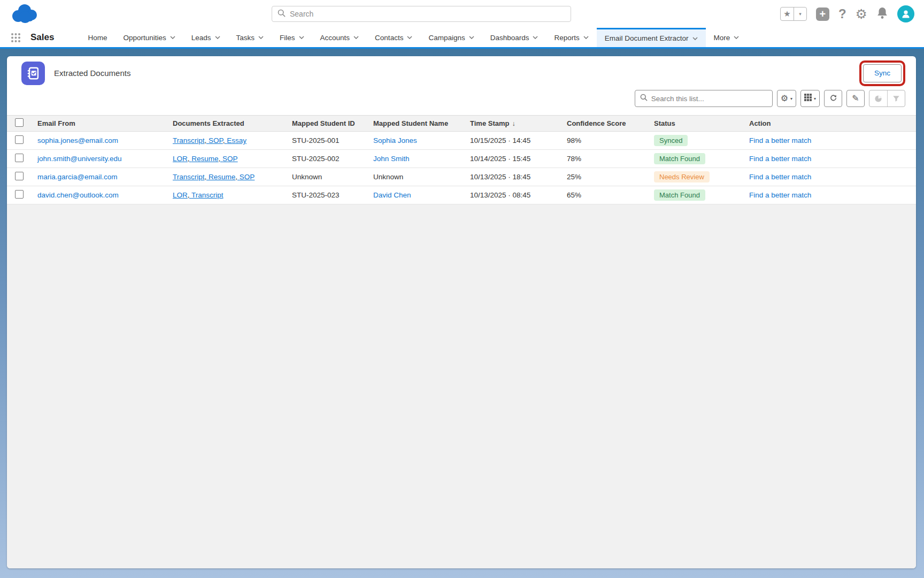 The image size is (924, 578). I want to click on nav-tab-files: Files, so click(292, 37).